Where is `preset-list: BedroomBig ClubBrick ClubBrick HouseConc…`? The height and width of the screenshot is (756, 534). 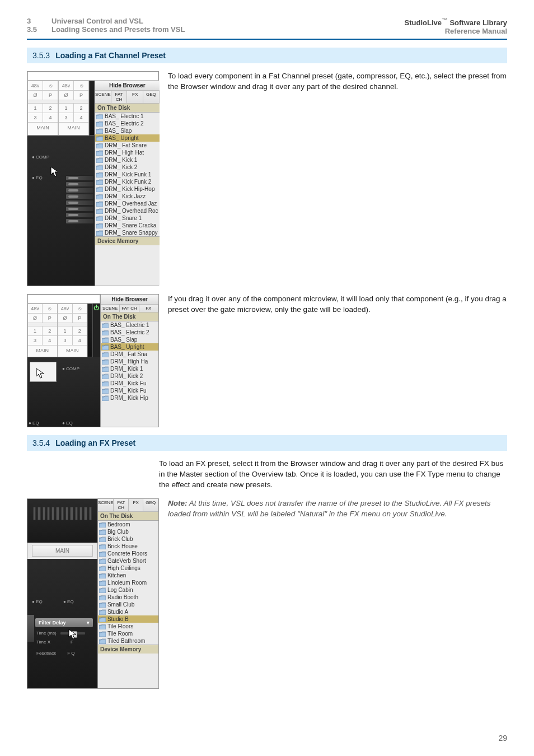 preset-list: BedroomBig ClubBrick ClubBrick HouseConc… is located at coordinates (128, 582).